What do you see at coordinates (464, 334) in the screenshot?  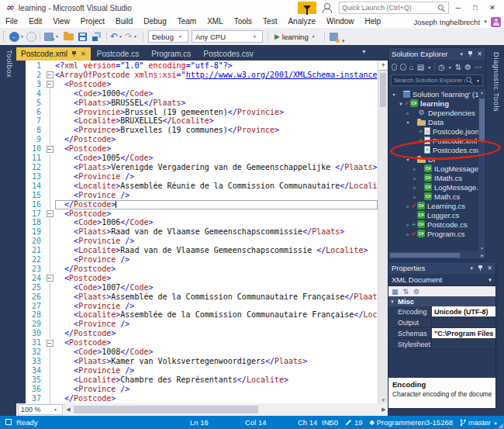 I see `property-value: "C:\Program Files (x` at bounding box center [464, 334].